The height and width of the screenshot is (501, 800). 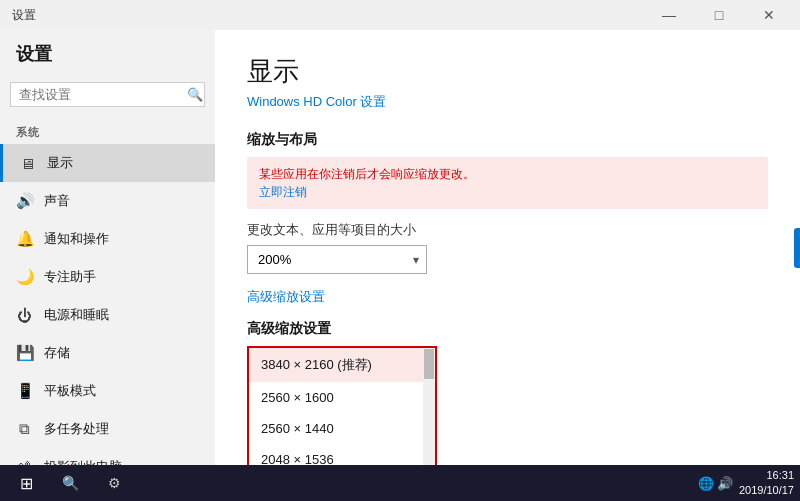 What do you see at coordinates (400, 15) in the screenshot?
I see `title-bar: 设置 — □ ✕` at bounding box center [400, 15].